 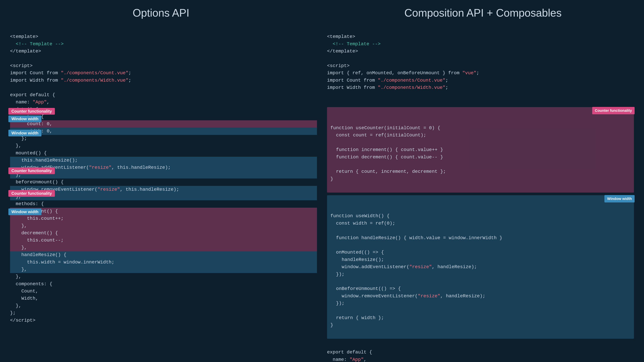 I want to click on right-column-title: Composition API + Composables, so click(x=483, y=13).